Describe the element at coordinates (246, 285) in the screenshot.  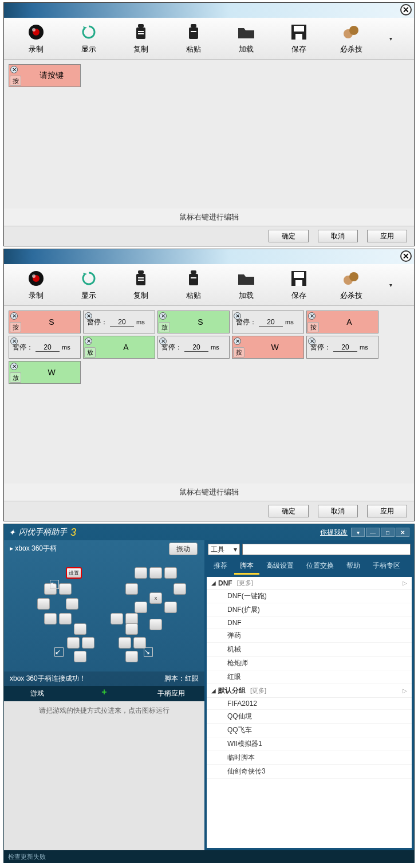
I see `load-button: 加载` at that location.